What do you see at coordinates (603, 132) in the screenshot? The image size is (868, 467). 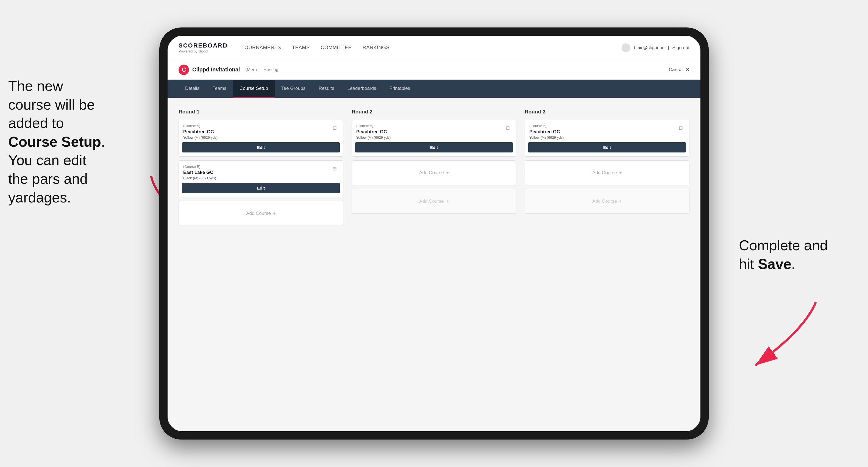 I see `round3-course-a-info: (Course A) Peachtree GC Yellow (M) (6629…` at bounding box center [603, 132].